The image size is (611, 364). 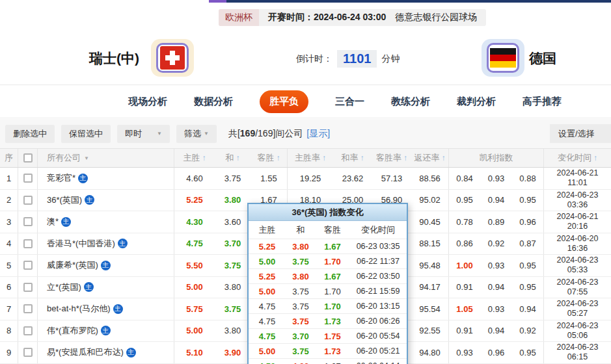 I want to click on company-name: 香港马*(中国香港), so click(x=81, y=244).